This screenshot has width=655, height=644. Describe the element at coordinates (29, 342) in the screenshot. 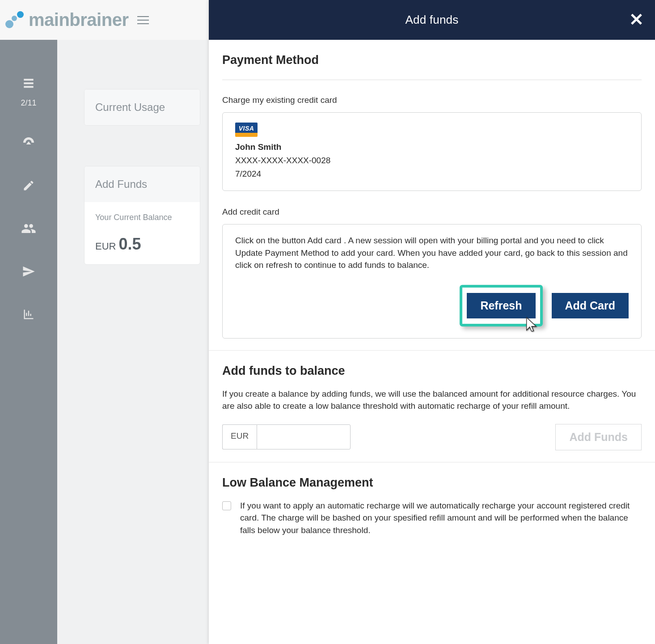

I see `sidebar: 2/11` at that location.